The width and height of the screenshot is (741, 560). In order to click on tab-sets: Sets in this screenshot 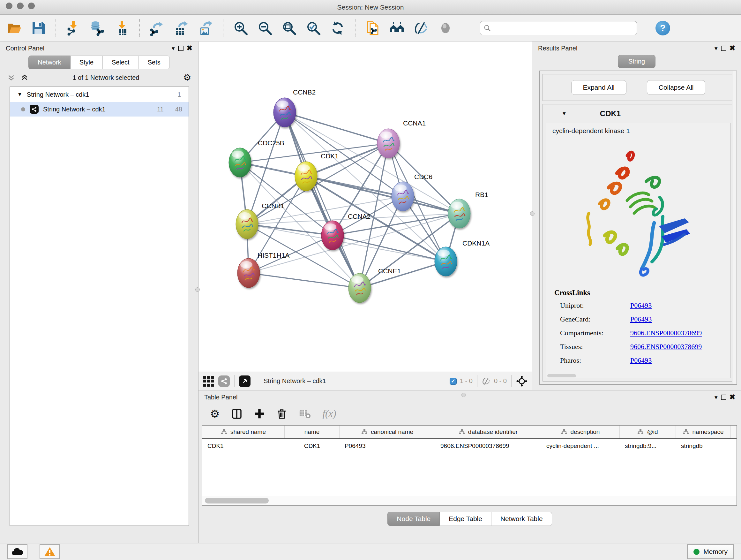, I will do `click(154, 62)`.